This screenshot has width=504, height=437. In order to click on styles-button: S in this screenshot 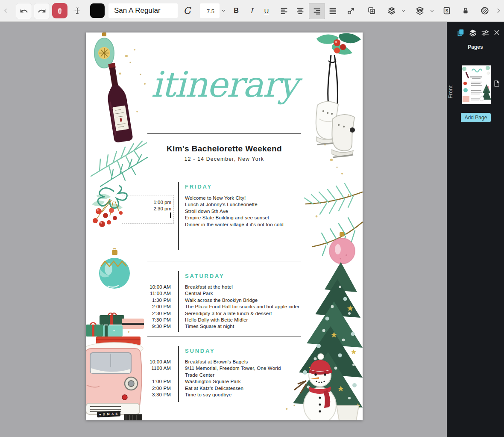, I will do `click(447, 11)`.